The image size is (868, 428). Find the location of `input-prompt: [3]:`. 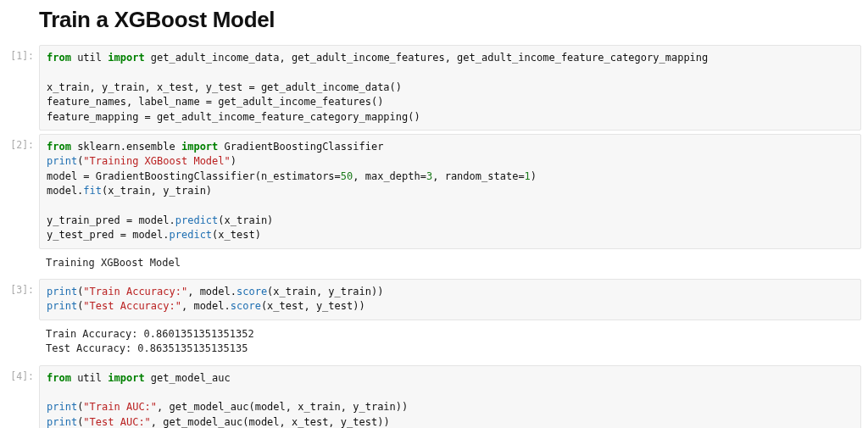

input-prompt: [3]: is located at coordinates (19, 287).